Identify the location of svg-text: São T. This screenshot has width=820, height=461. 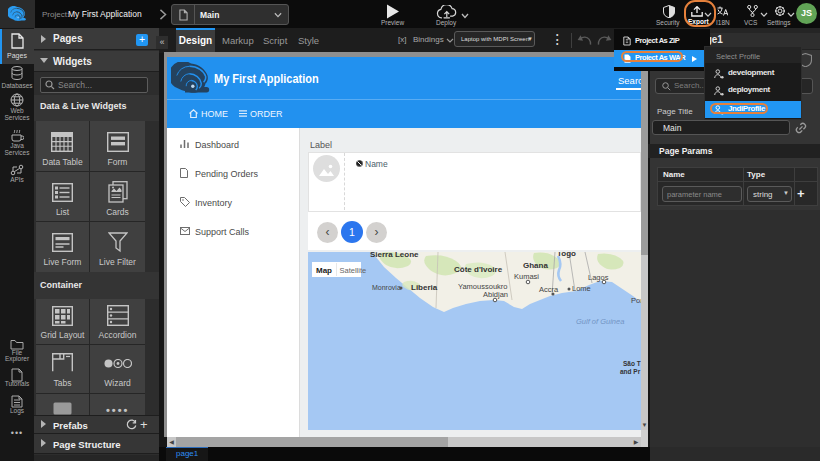
(632, 364).